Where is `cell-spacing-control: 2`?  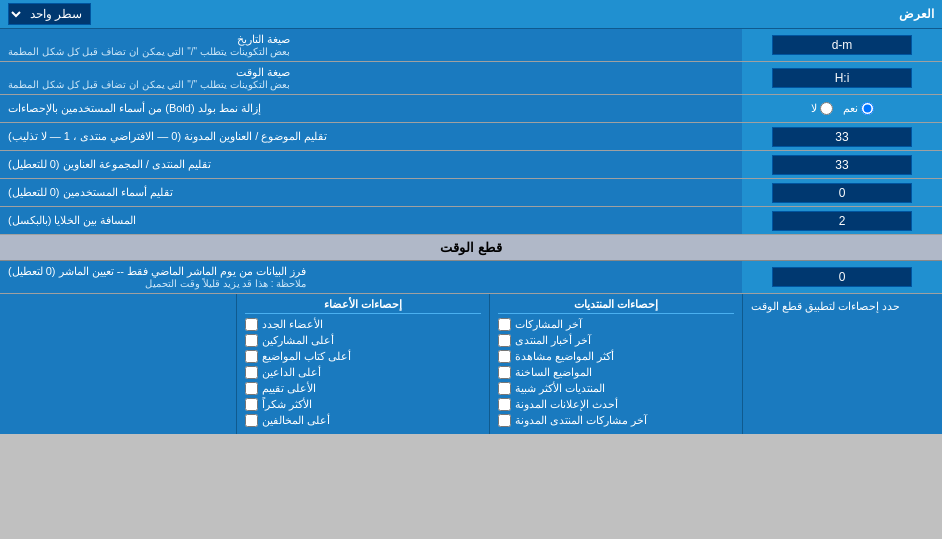
cell-spacing-control: 2 is located at coordinates (842, 220).